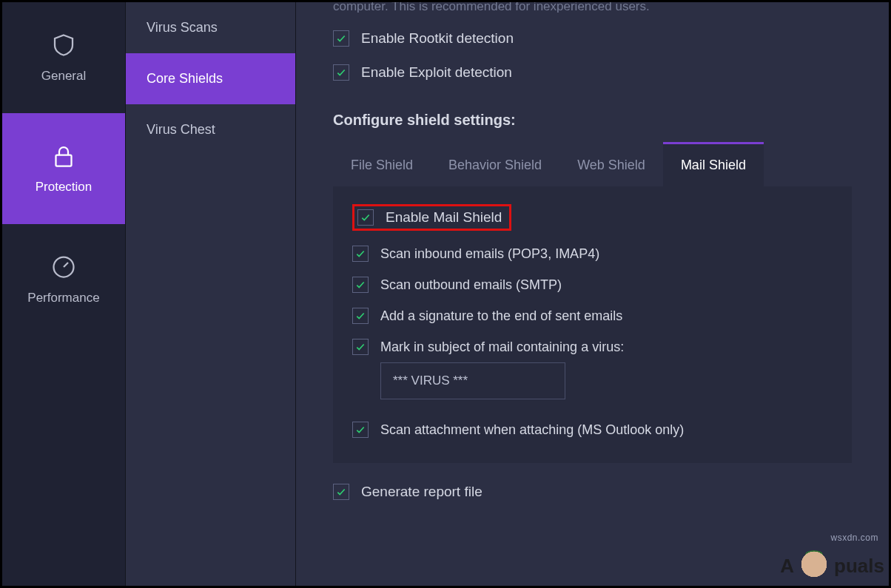 The image size is (891, 588). Describe the element at coordinates (814, 566) in the screenshot. I see `mascot-icon` at that location.